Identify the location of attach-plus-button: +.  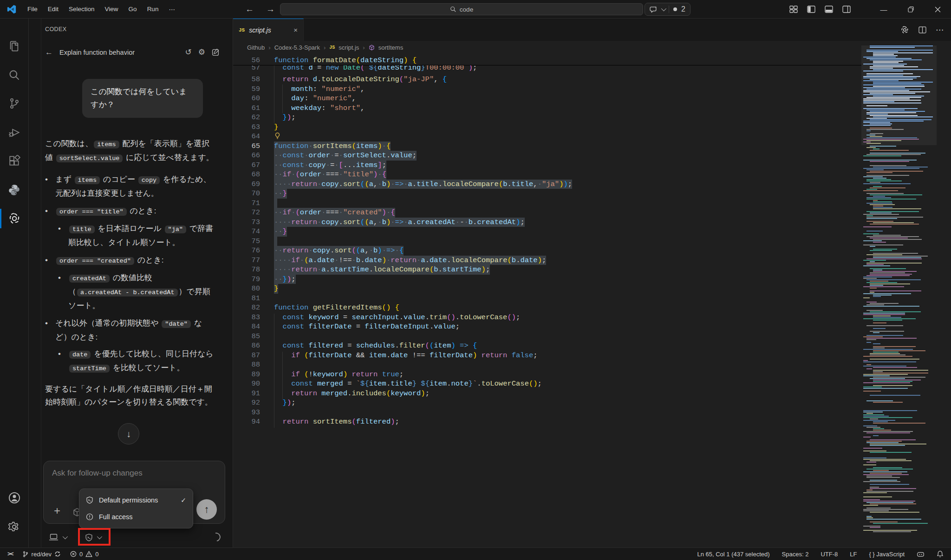
(57, 511).